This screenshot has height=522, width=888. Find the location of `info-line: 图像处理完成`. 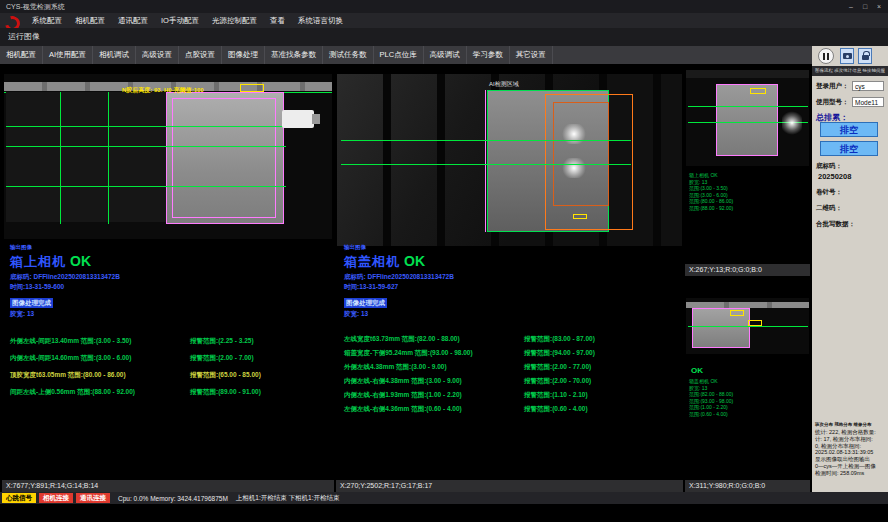

info-line: 图像处理完成 is located at coordinates (366, 303).